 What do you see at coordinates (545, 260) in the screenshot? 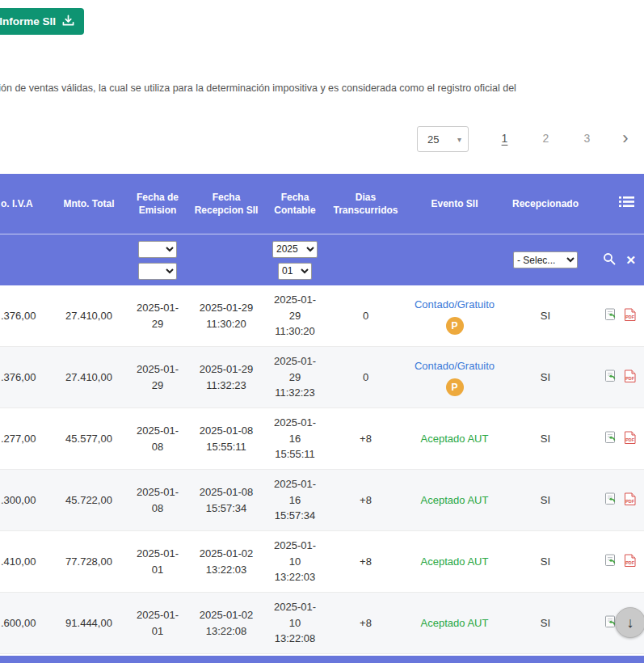
I see `filter-recepcionado-select: - Selec...` at bounding box center [545, 260].